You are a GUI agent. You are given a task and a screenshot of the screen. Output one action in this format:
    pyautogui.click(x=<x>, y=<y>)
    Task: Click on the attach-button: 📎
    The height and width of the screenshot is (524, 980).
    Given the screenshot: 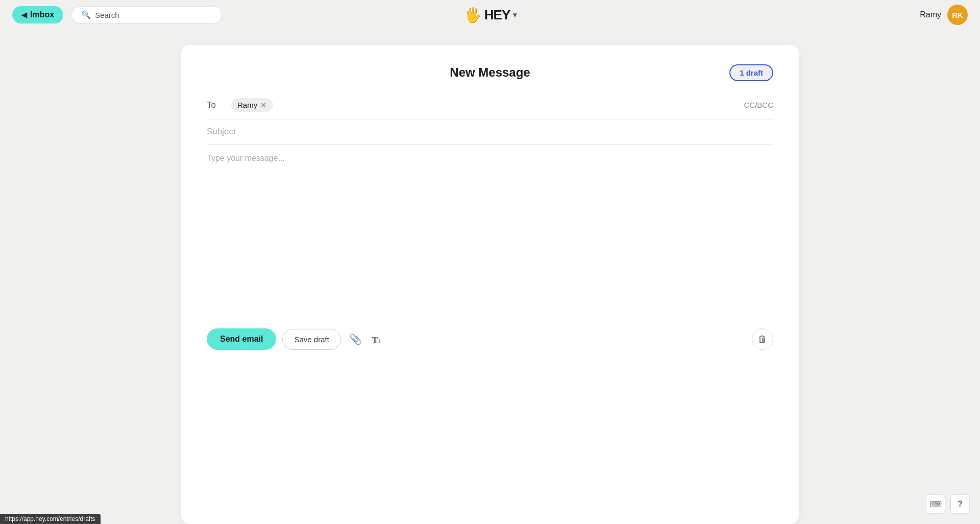 What is the action you would take?
    pyautogui.click(x=355, y=339)
    